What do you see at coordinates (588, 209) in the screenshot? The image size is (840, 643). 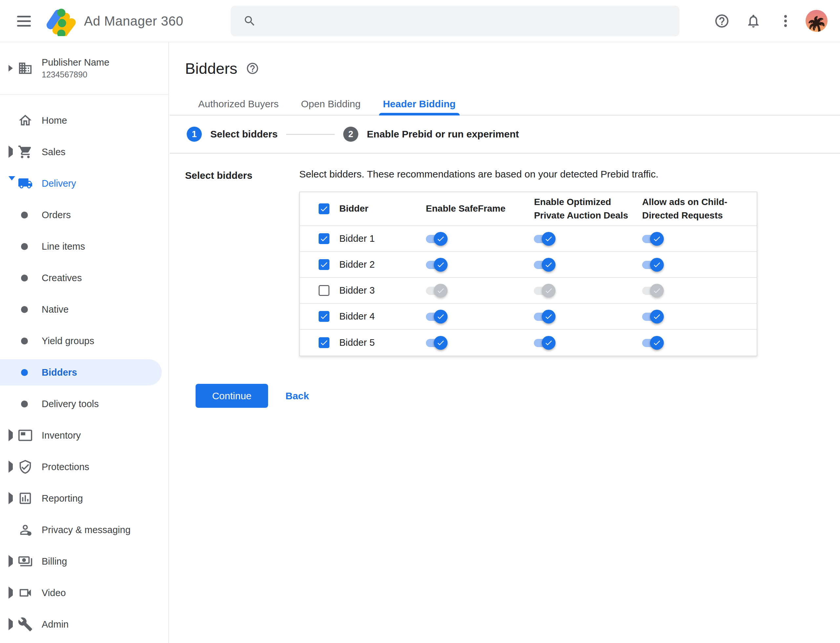 I see `column-header-enable-optimized-private-auction-deals: Enable Optimized Private Auction Deals` at bounding box center [588, 209].